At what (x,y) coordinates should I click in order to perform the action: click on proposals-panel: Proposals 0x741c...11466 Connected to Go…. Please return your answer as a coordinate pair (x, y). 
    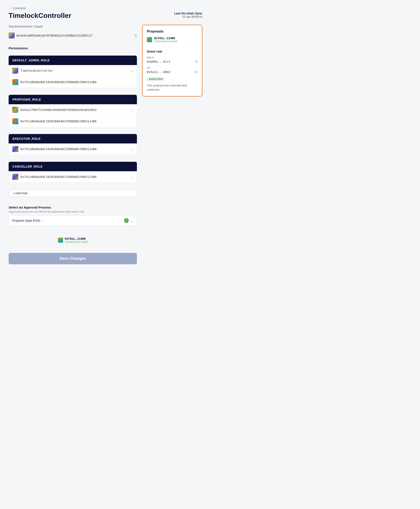
    Looking at the image, I should click on (172, 61).